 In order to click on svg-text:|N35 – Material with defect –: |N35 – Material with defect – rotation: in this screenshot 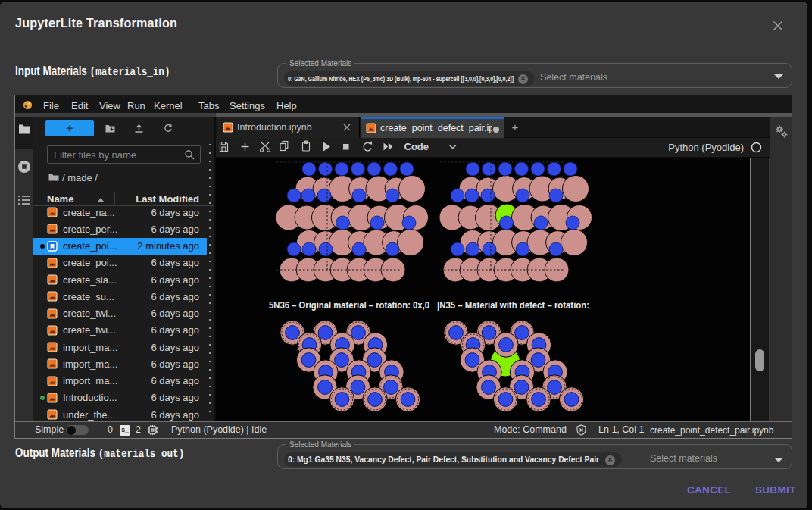, I will do `click(514, 305)`.